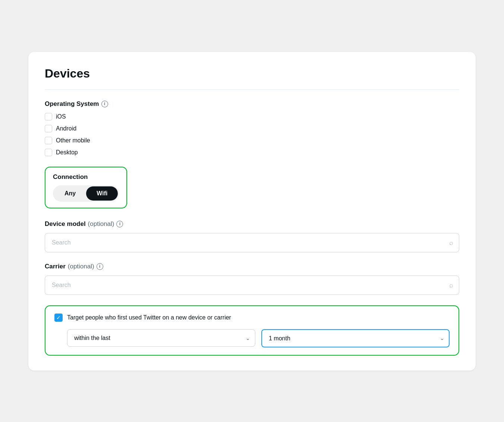 The image size is (504, 422). I want to click on connection-section: Connection Any Wifi, so click(252, 188).